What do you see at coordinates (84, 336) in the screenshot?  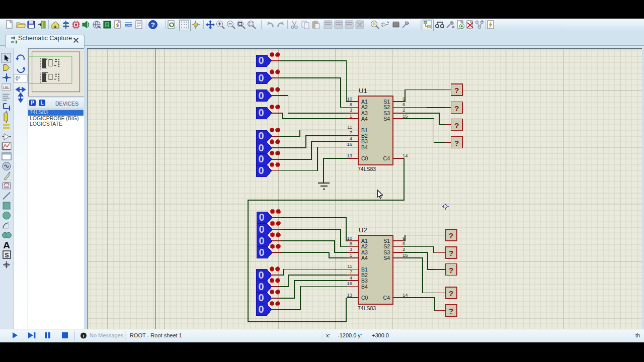 I see `svg-text: i` at bounding box center [84, 336].